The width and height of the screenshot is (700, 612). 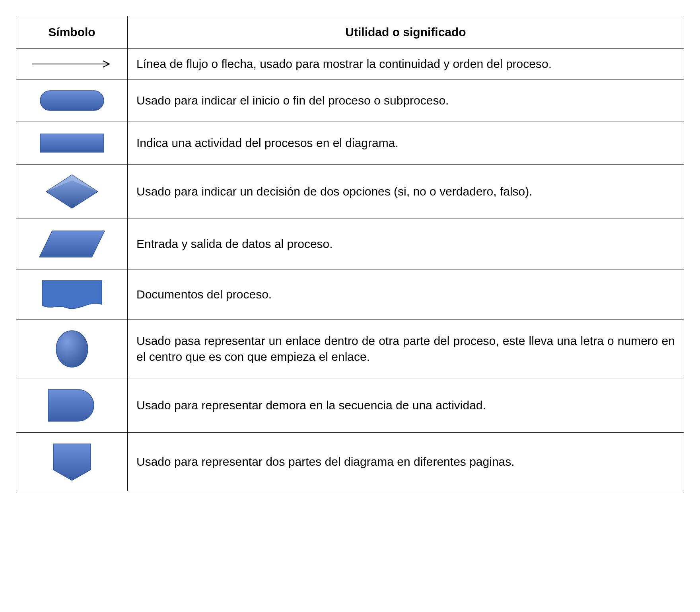 I want to click on table-row: Usado para representar demora en la secu…, so click(x=350, y=405).